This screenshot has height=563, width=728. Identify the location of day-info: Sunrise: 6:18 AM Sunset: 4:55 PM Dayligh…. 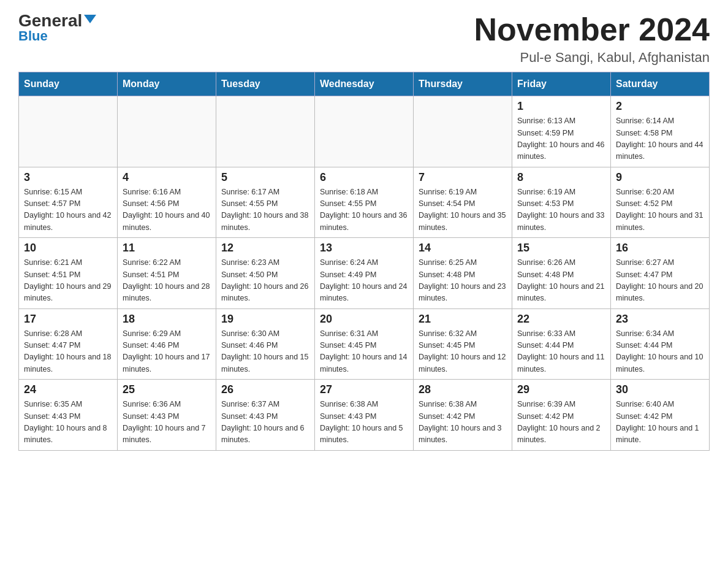
(364, 210).